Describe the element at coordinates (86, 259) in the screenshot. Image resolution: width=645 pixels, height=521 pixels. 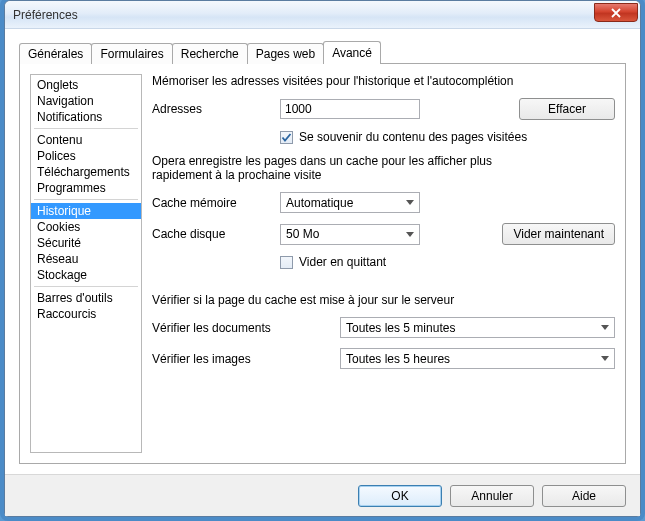
I see `sidebar-item-reseau: Réseau` at that location.